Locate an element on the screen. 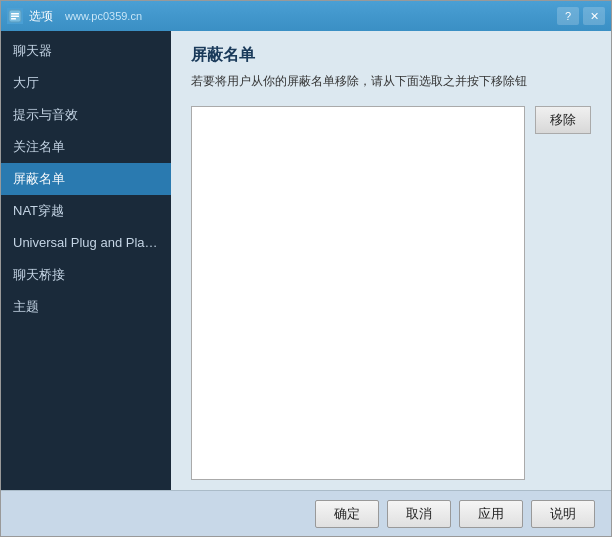  sidebar-item-0: 聊天器 is located at coordinates (86, 51).